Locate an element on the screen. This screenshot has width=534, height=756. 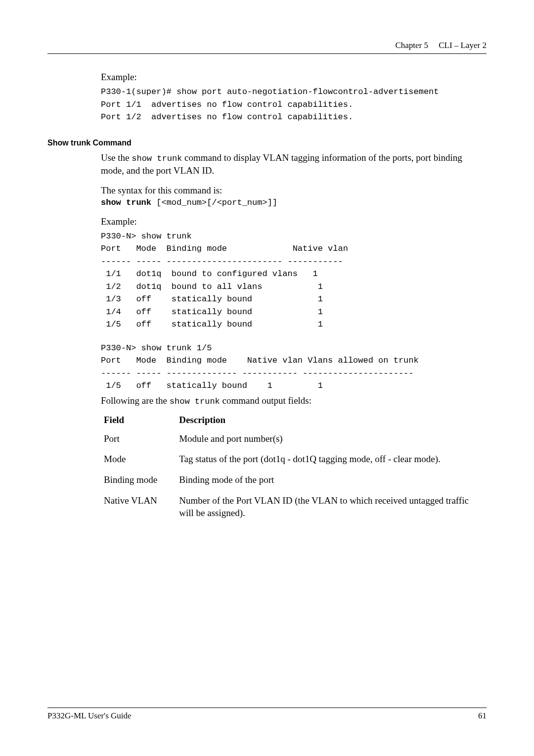
example1-code: P330-1(super)# show port auto-negotiatio… is located at coordinates (294, 105).